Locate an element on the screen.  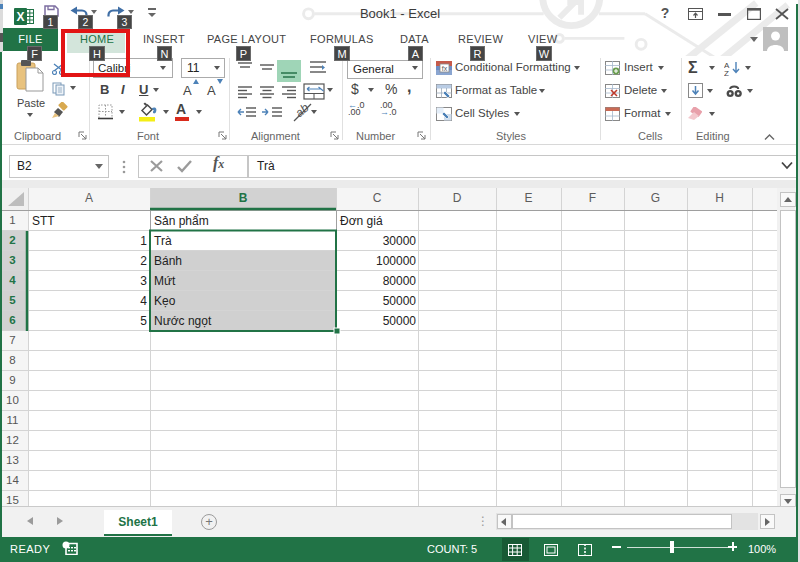
svg-text: fx is located at coordinates (445, 68).